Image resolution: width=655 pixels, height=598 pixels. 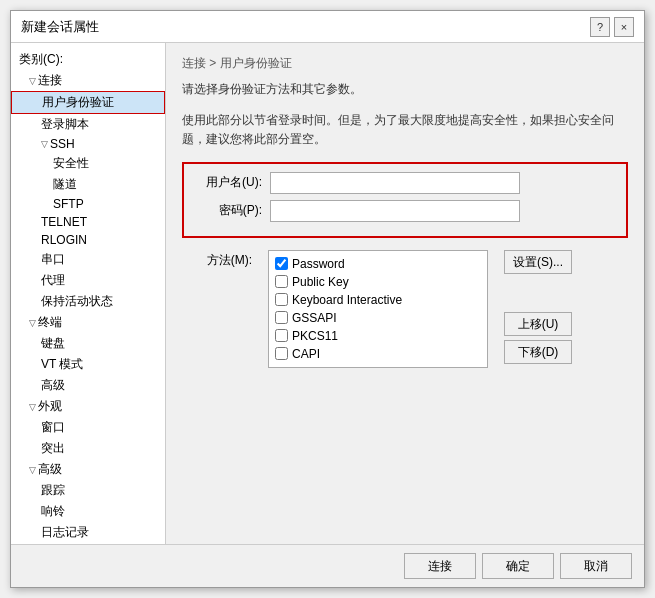 I want to click on credentials-section: 用户名(U): 密码(P):, so click(x=405, y=200).